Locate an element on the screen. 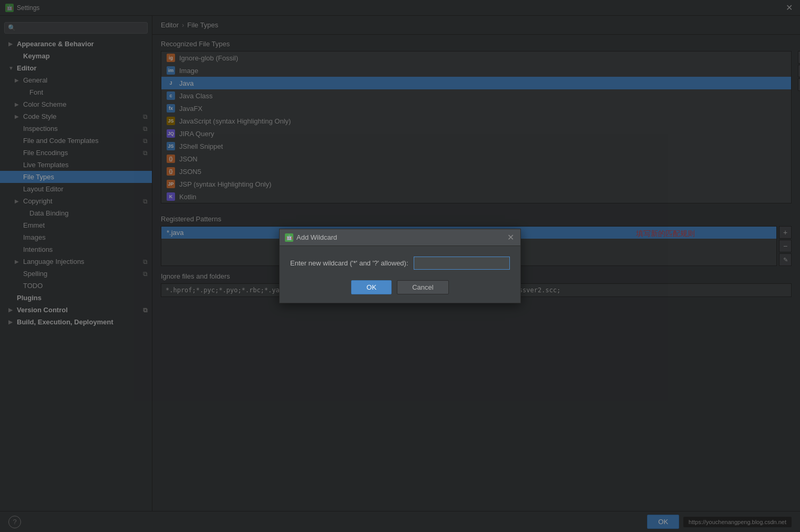 The height and width of the screenshot is (532, 800). modal-wildcard-input is located at coordinates (461, 263).